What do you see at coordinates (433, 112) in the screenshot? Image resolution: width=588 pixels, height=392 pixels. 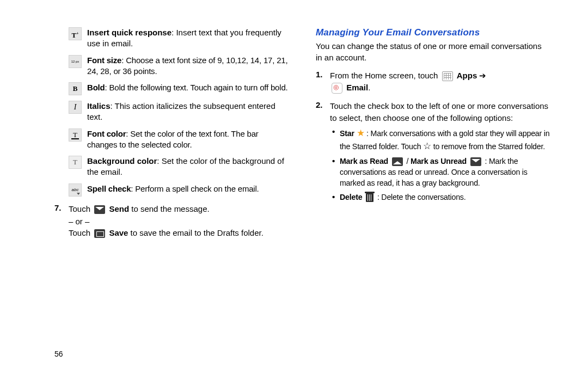 I see `step-2: 2. Touch the check box to the left of on…` at bounding box center [433, 112].